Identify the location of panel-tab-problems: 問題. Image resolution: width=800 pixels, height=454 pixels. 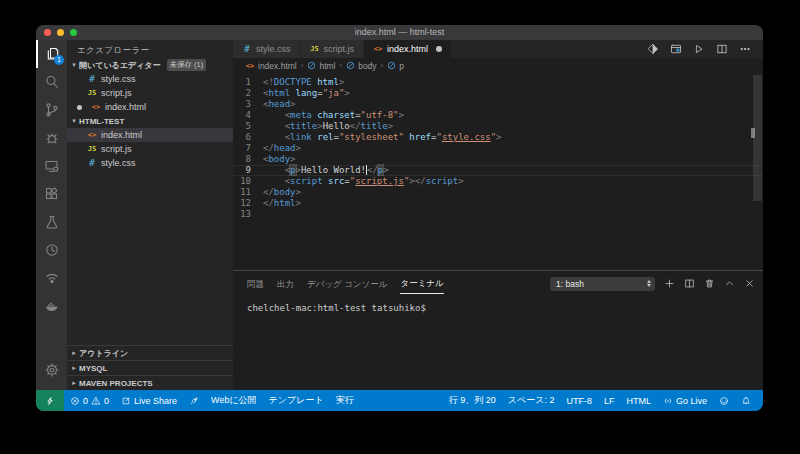
(256, 284).